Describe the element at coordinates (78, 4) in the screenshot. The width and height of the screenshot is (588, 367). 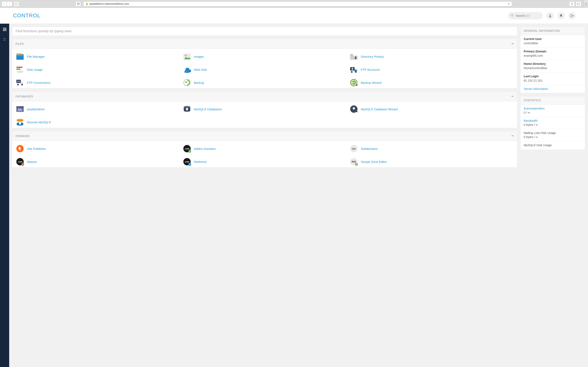
I see `pocket-button` at that location.